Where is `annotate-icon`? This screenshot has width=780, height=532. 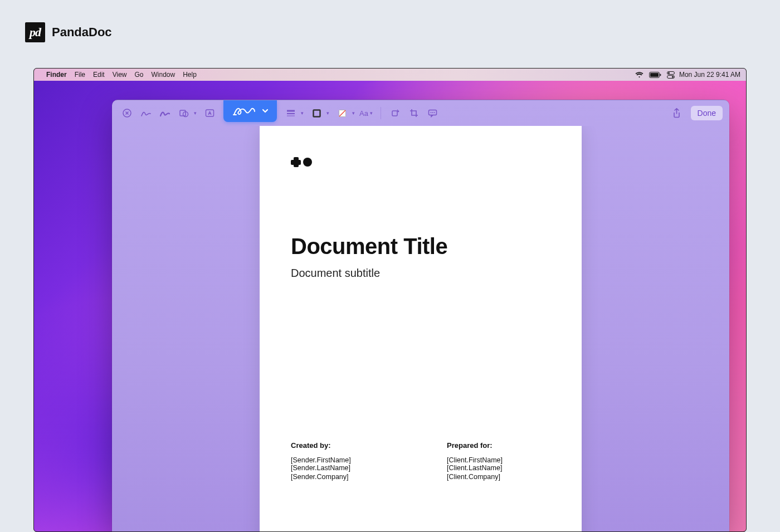 annotate-icon is located at coordinates (433, 113).